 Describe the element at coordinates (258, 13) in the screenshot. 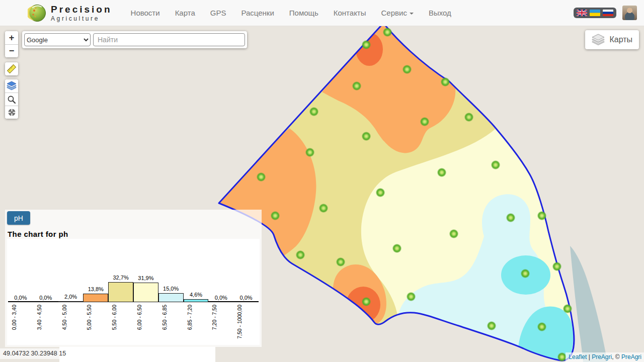

I see `nav-item-pricing: Расценки` at that location.